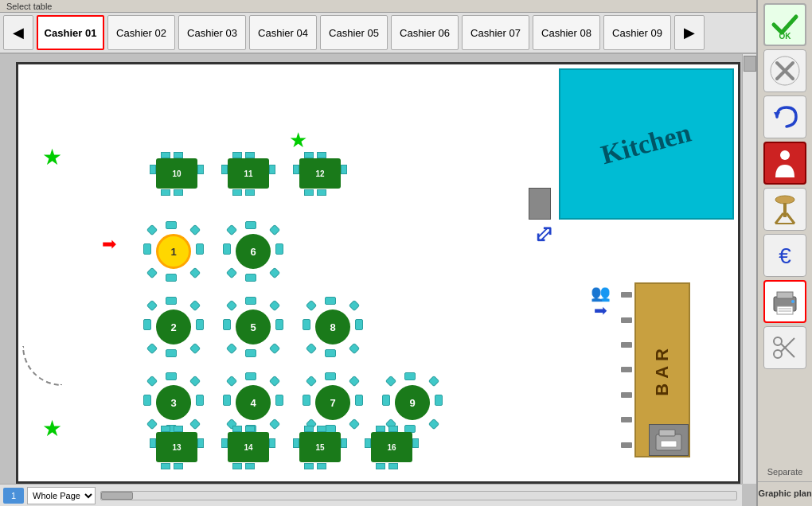  What do you see at coordinates (177, 447) in the screenshot?
I see `table-13-group: 13` at bounding box center [177, 447].